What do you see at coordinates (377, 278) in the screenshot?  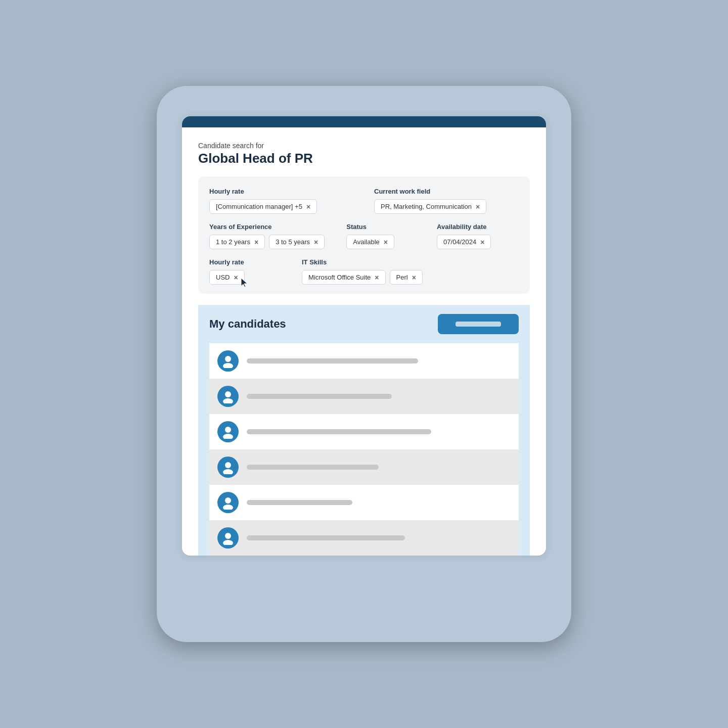 I see `remove-ms-office-icon: ×` at bounding box center [377, 278].